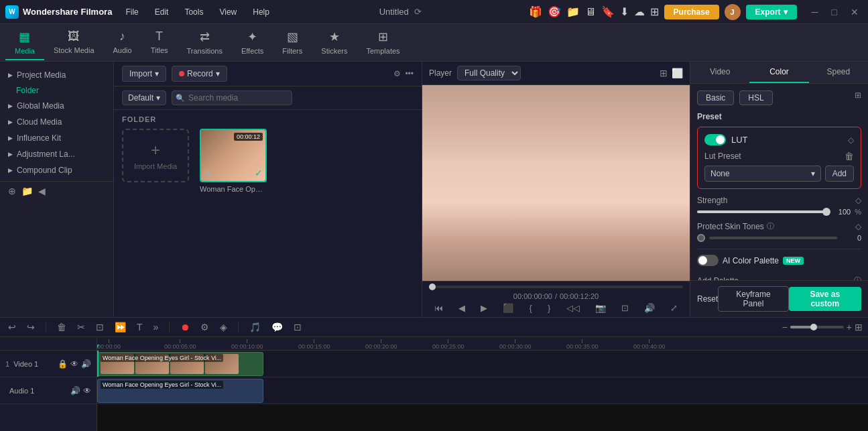 The width and height of the screenshot is (868, 431). I want to click on gift-button: 🎁, so click(536, 12).